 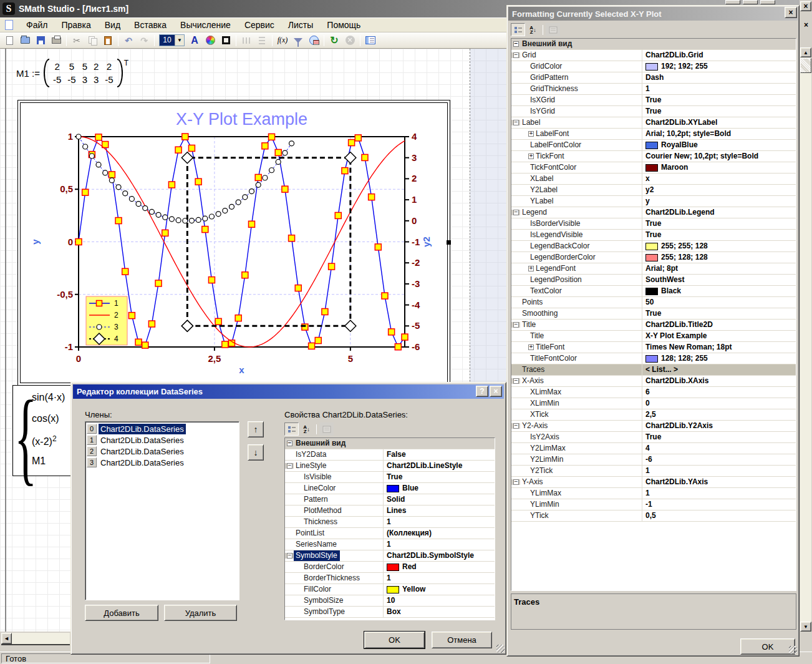 I want to click on property-name: FillColor, so click(x=334, y=589).